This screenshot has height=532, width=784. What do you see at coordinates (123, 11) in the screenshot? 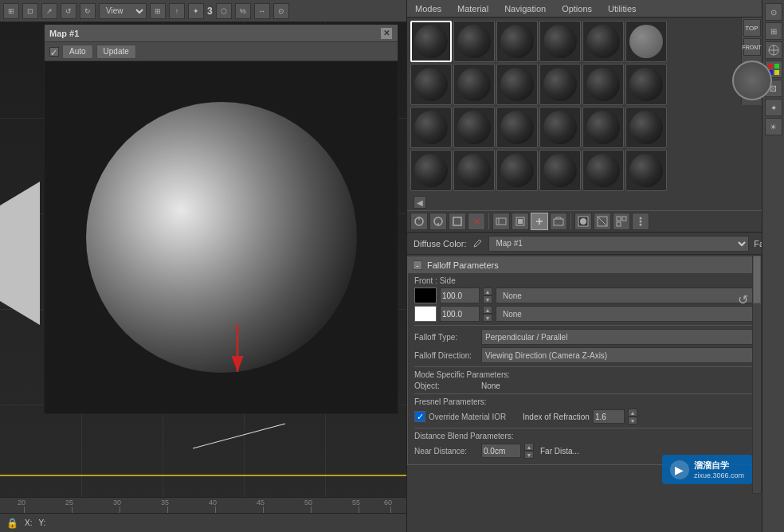
I see `view-dropdown: View` at bounding box center [123, 11].